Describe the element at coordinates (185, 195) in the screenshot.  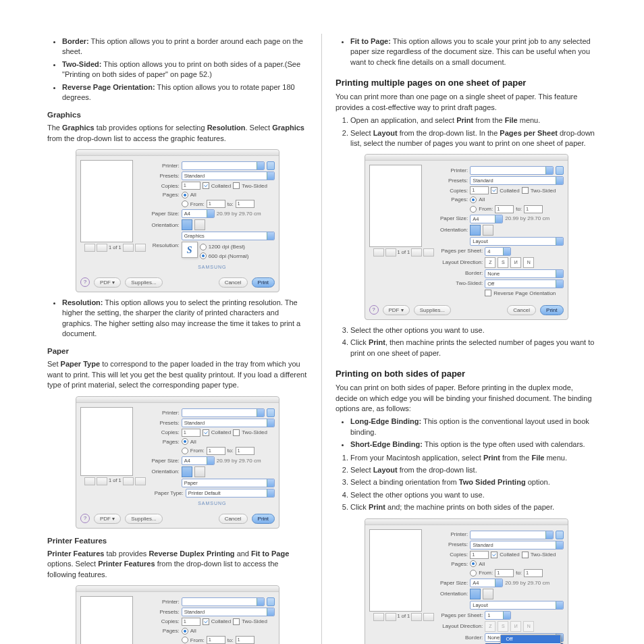
I see `pages-all-radio` at that location.